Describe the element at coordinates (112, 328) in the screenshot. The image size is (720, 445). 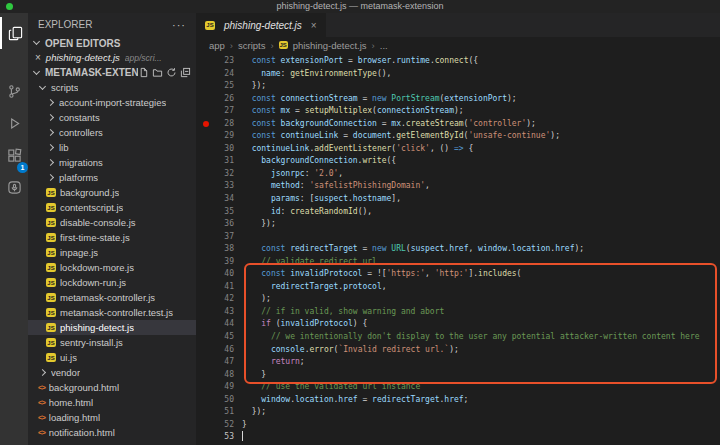
I see `tree-item-phishing-detect.js: JSphishing-detect.js` at that location.